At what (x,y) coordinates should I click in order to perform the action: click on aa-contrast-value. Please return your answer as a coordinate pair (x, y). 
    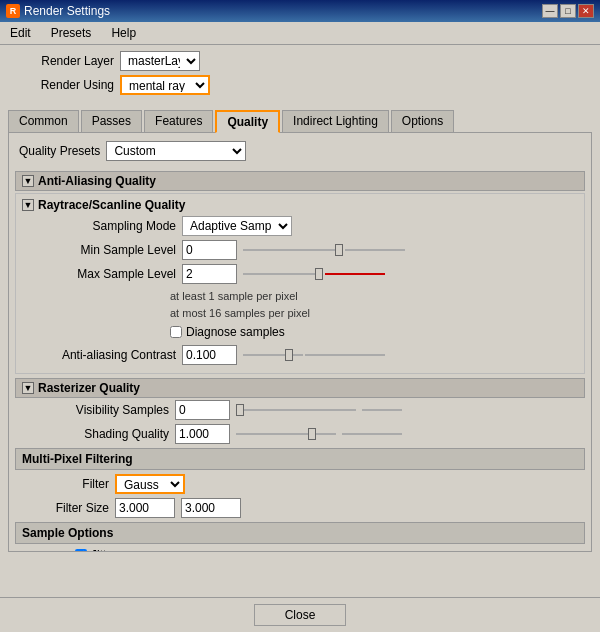
    Looking at the image, I should click on (284, 355).